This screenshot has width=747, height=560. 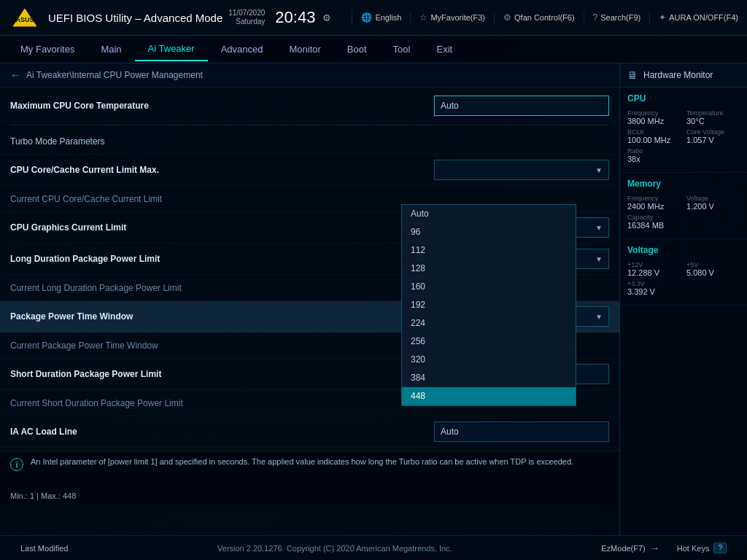 I want to click on short-duration-label: Short Duration Package Power Limit, so click(x=222, y=374).